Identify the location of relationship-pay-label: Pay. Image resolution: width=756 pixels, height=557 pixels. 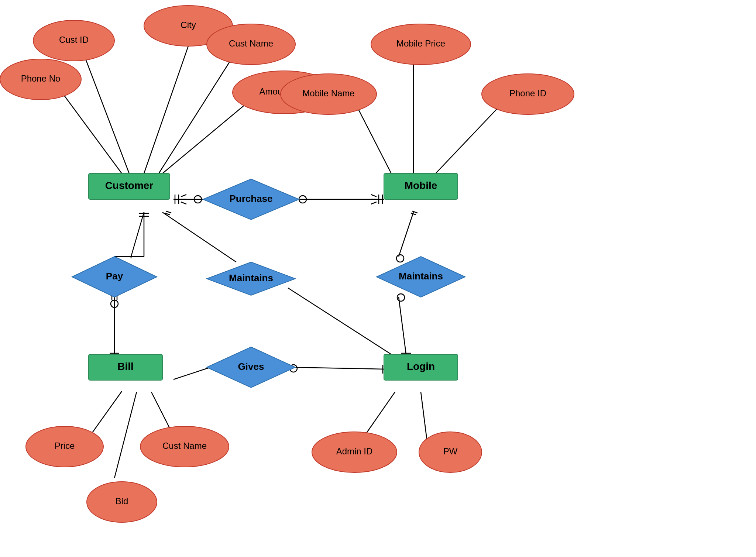
(114, 276).